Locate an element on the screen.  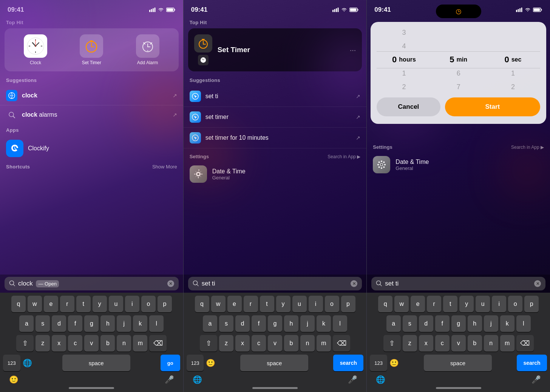
key-j-2: j is located at coordinates (307, 324).